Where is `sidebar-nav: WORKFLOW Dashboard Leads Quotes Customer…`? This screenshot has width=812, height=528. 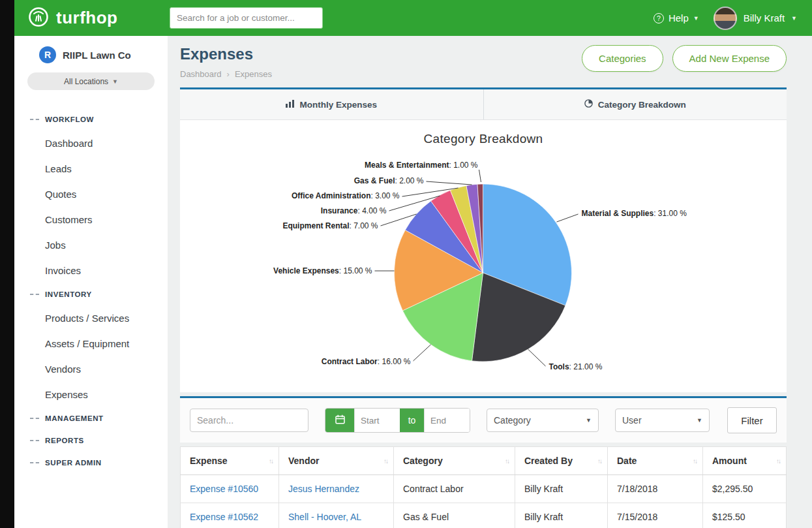 sidebar-nav: WORKFLOW Dashboard Leads Quotes Customer… is located at coordinates (91, 291).